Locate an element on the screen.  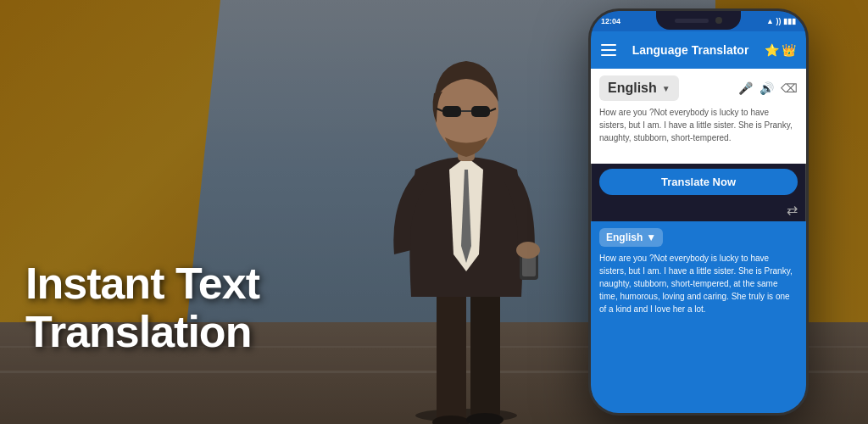
hero-title-line2: Translation is located at coordinates (138, 332).